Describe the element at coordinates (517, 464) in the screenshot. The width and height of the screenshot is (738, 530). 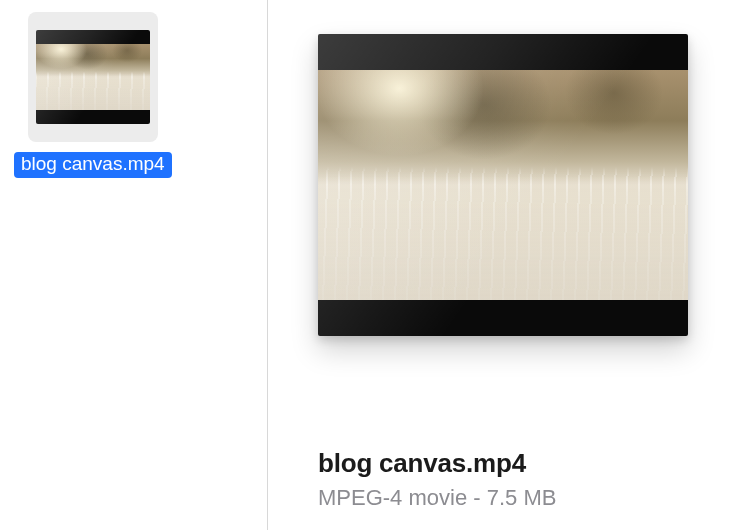
I see `preview-filename: blog canvas.mp4` at that location.